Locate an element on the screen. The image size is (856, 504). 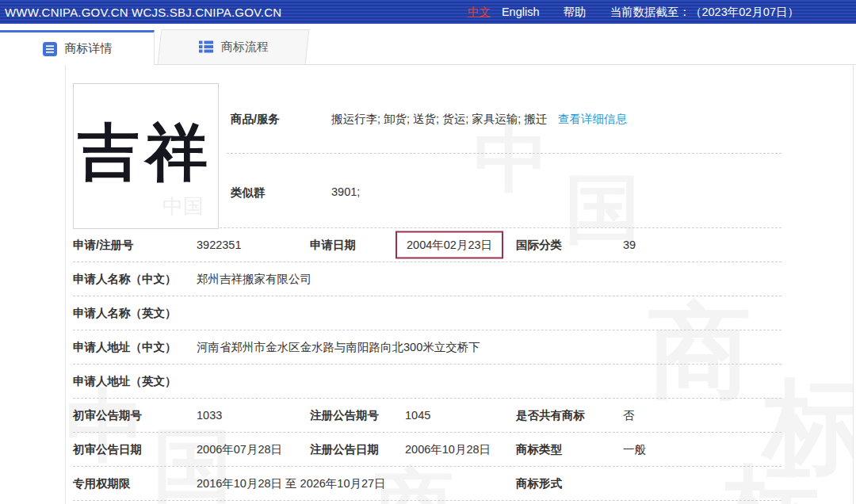
applicant-address-cn-label: 申请人地址（中文） is located at coordinates (125, 347).